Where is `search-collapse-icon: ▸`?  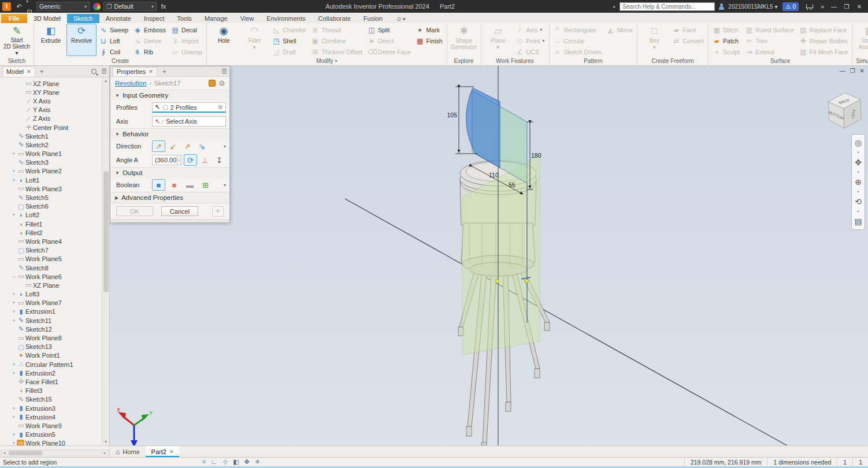
search-collapse-icon: ▸ is located at coordinates (614, 6).